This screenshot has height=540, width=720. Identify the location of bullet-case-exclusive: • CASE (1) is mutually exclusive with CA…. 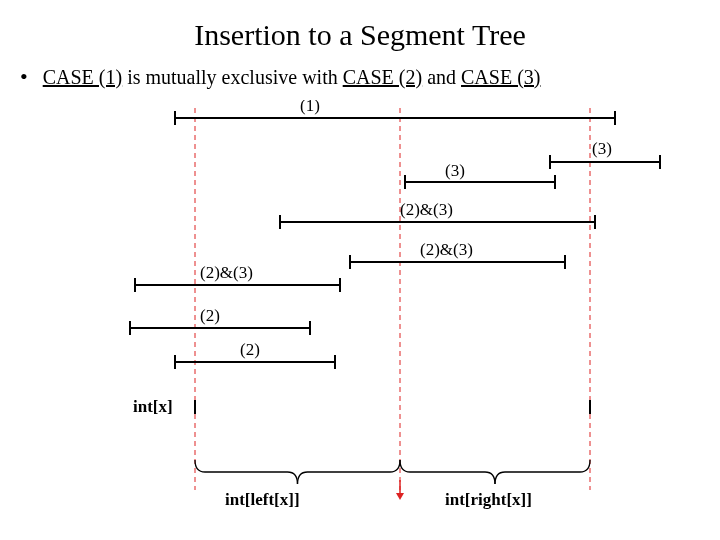
(370, 77).